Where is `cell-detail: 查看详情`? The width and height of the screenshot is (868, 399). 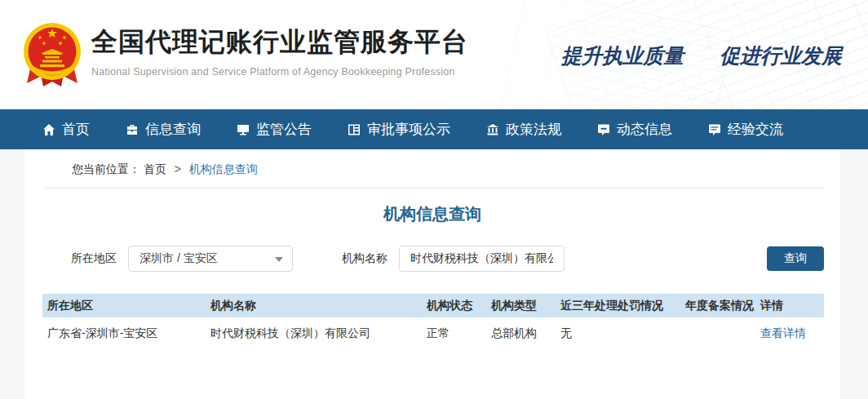
cell-detail: 查看详情 is located at coordinates (790, 334).